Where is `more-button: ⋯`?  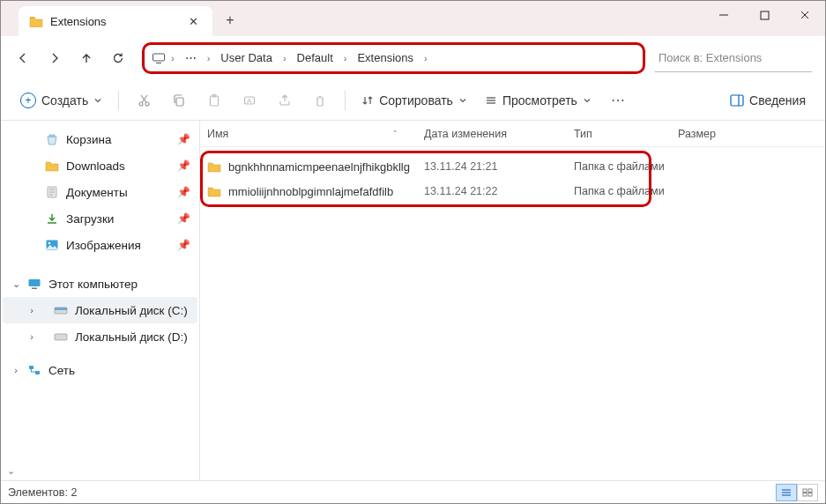 more-button: ⋯ is located at coordinates (618, 100).